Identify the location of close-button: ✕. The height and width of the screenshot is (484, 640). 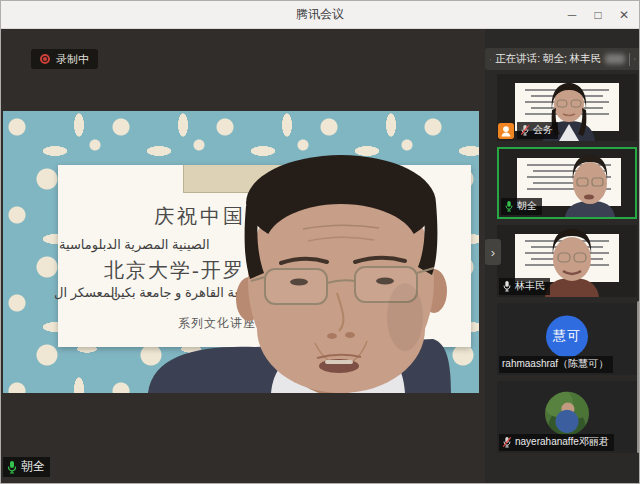
(624, 15).